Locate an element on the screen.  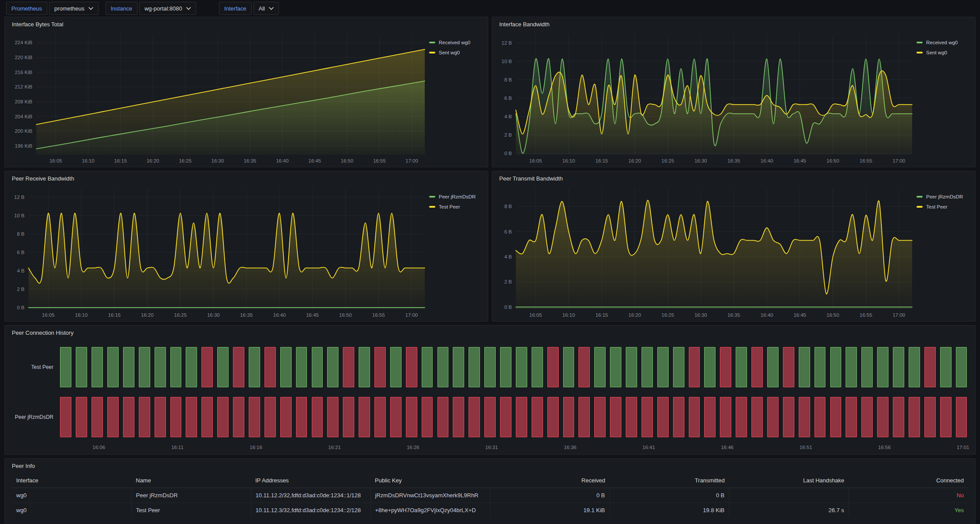
svg-text: 0 B is located at coordinates (508, 153).